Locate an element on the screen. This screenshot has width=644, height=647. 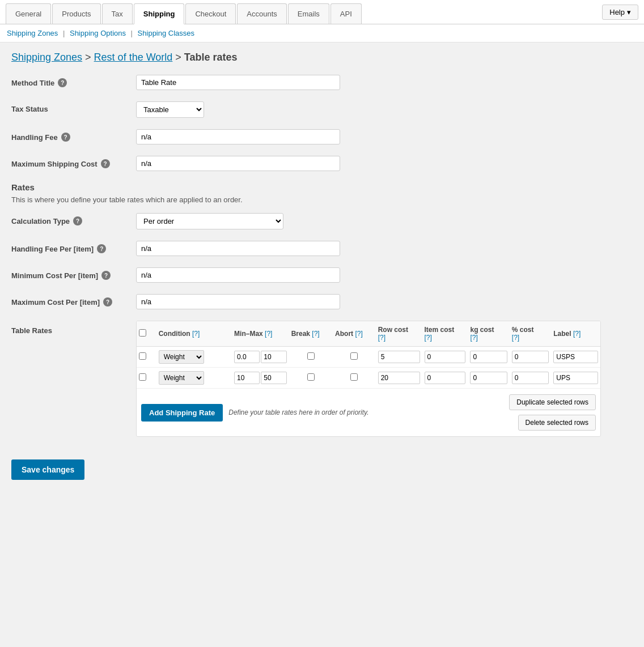
row2-min-input is located at coordinates (247, 378).